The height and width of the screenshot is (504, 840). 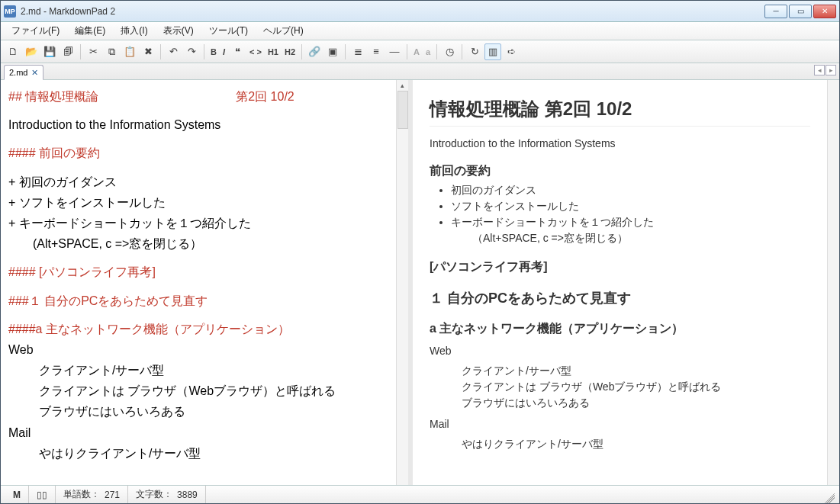 What do you see at coordinates (475, 52) in the screenshot?
I see `refresh-icon: ↻` at bounding box center [475, 52].